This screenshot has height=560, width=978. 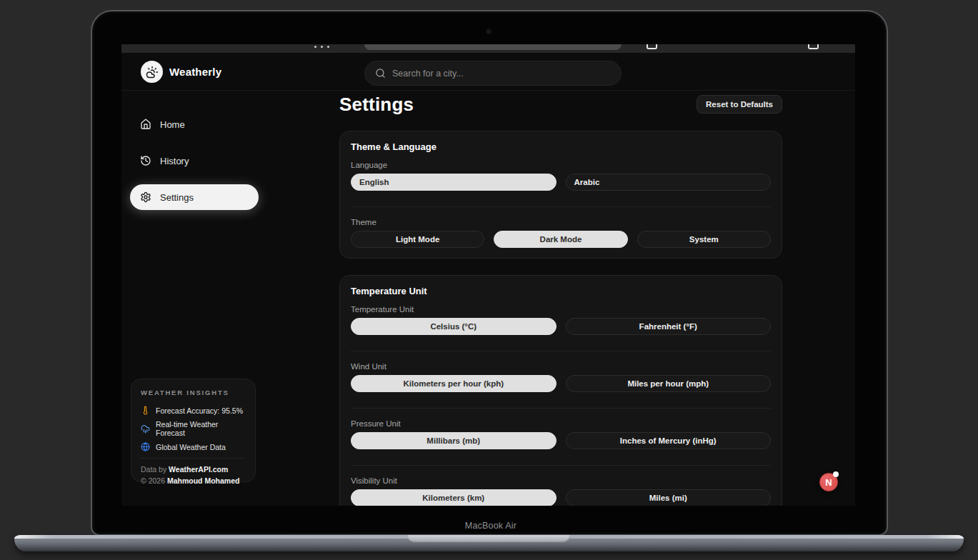 What do you see at coordinates (199, 469) in the screenshot?
I see `data-provider-name: WeatherAPI.com` at bounding box center [199, 469].